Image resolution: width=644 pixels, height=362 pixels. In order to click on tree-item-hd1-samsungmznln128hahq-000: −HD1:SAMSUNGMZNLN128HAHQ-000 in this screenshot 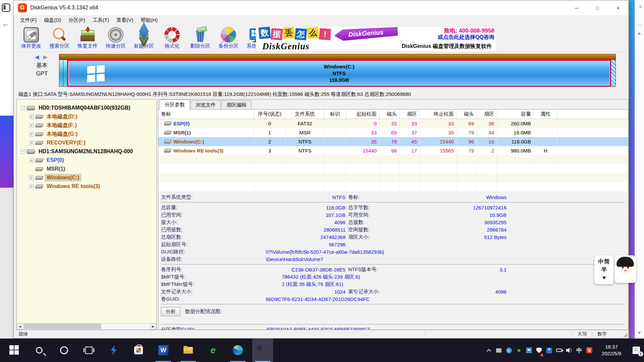, I will do `click(87, 152)`.